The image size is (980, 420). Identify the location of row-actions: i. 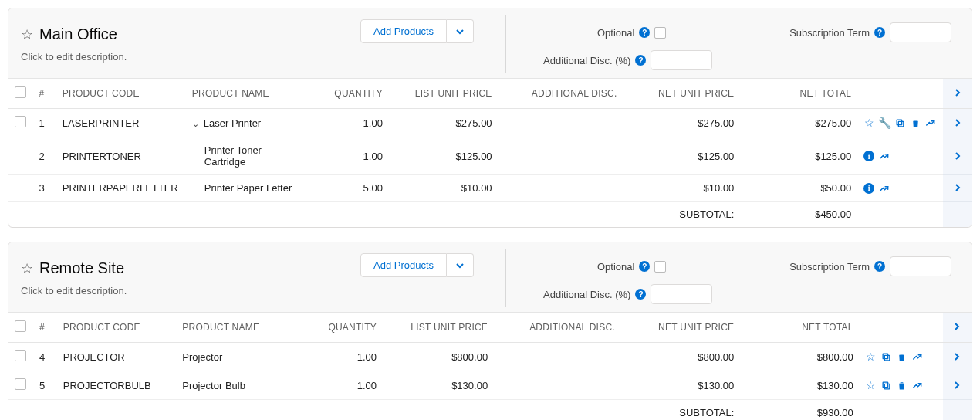
(900, 156).